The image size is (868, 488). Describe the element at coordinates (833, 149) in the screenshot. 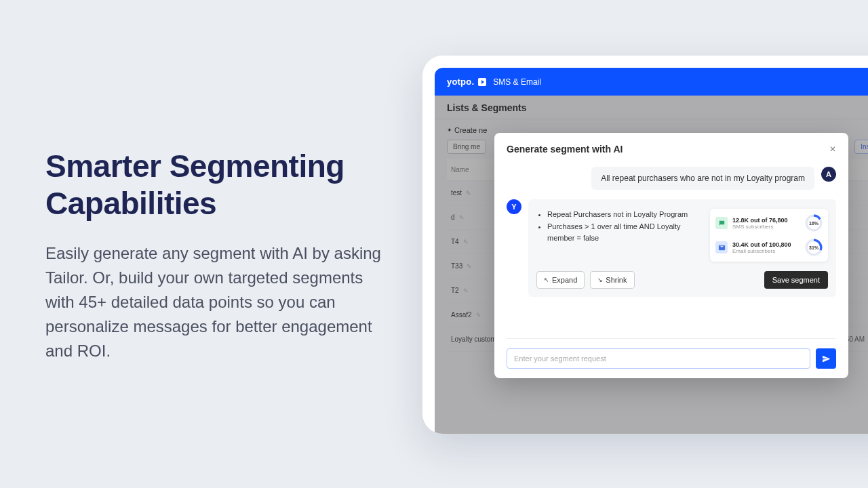

I see `close-icon: ✕` at that location.